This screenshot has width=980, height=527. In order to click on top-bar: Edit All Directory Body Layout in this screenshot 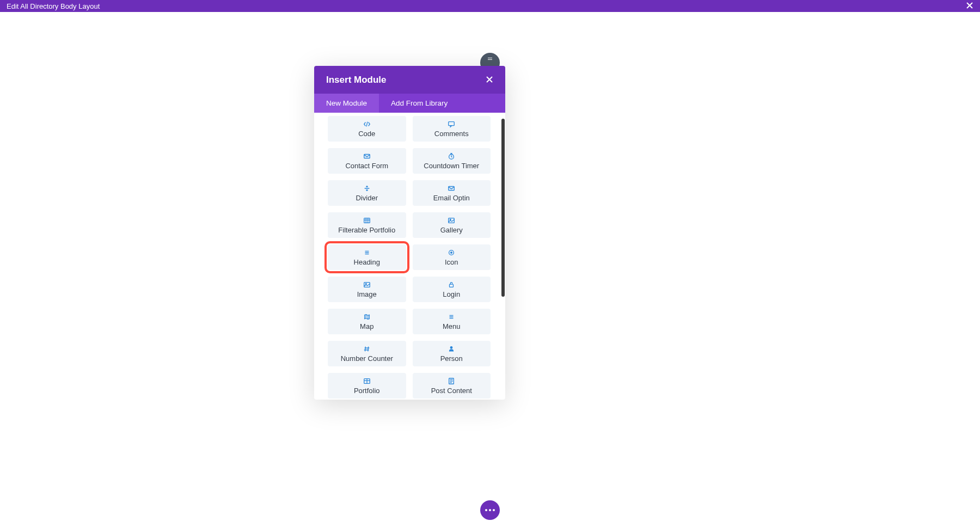, I will do `click(490, 6)`.